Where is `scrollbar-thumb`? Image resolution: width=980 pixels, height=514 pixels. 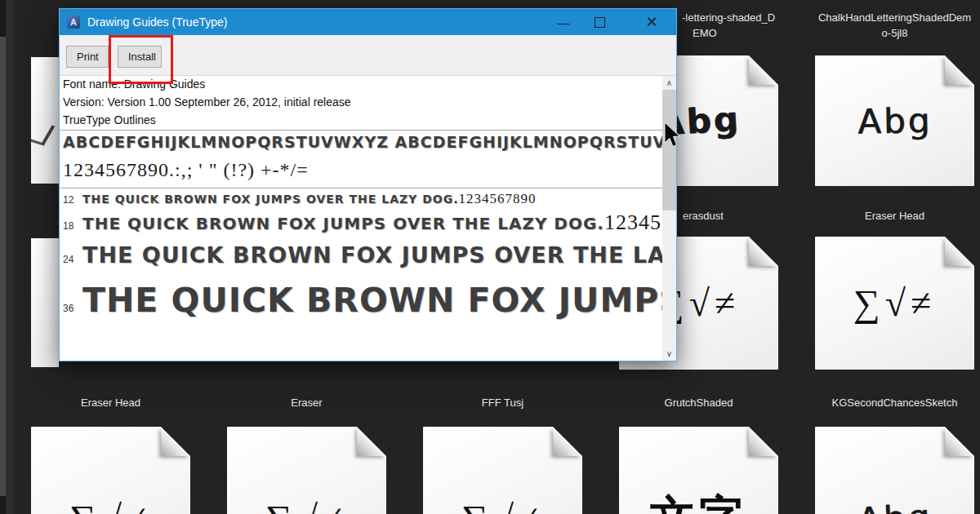 scrollbar-thumb is located at coordinates (670, 150).